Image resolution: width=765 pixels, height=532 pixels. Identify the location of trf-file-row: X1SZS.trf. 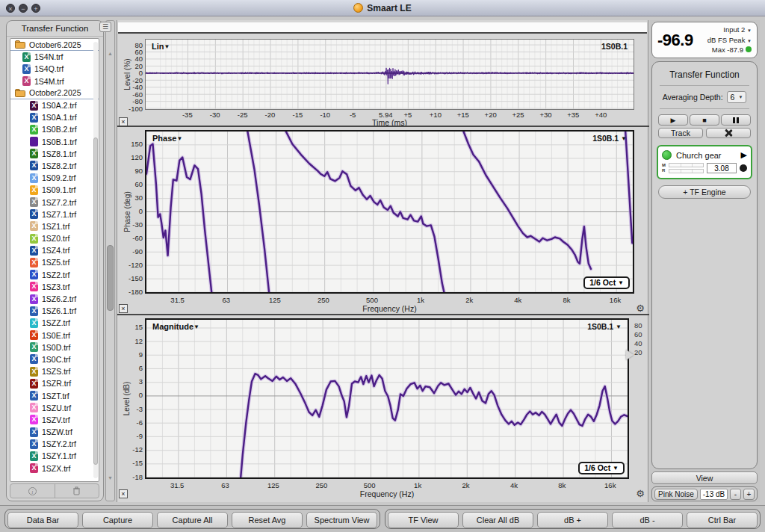
(55, 371).